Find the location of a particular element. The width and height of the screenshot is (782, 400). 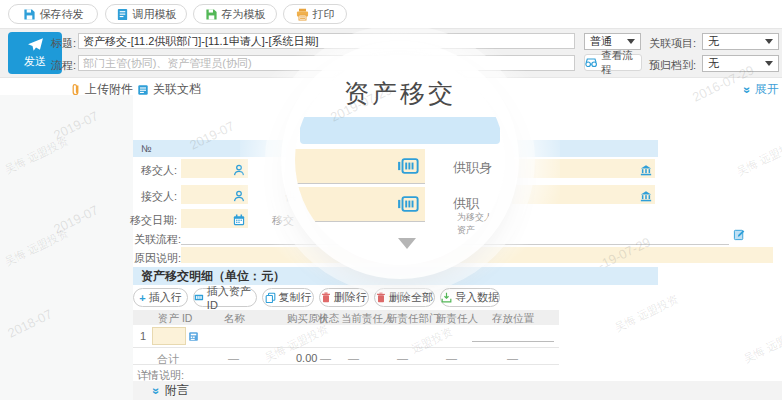

insert-asset-id-button: 插入资产ID is located at coordinates (225, 298).